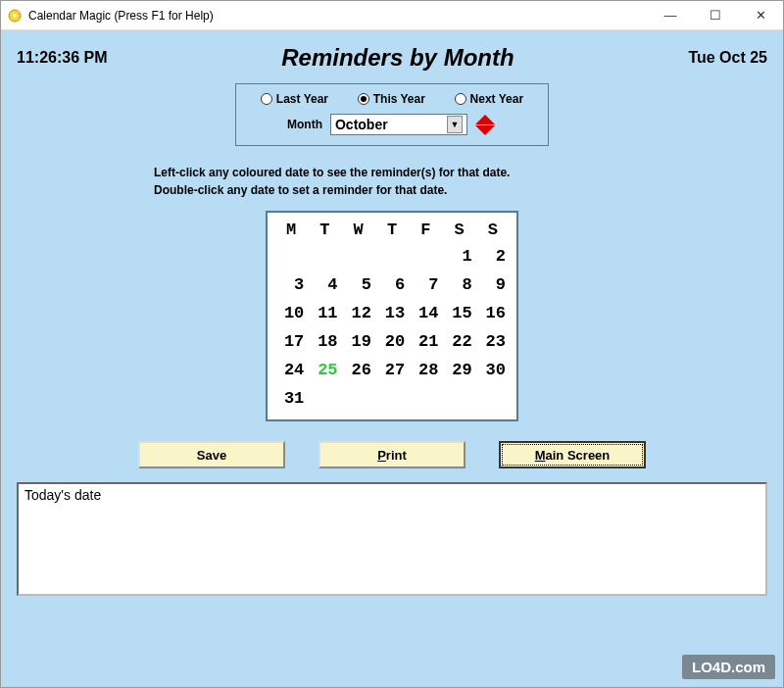  What do you see at coordinates (425, 370) in the screenshot?
I see `calendar-day-cell: 28` at bounding box center [425, 370].